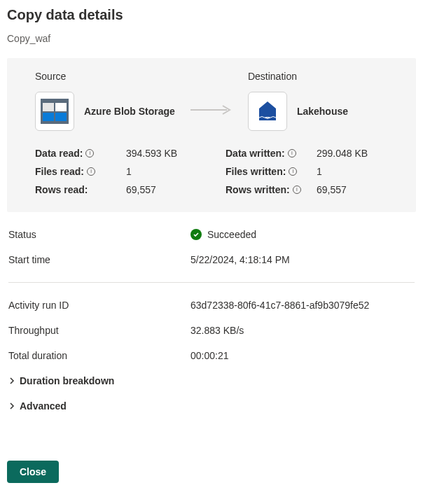 The height and width of the screenshot is (504, 423). What do you see at coordinates (212, 101) in the screenshot?
I see `arrow-icon` at bounding box center [212, 101].